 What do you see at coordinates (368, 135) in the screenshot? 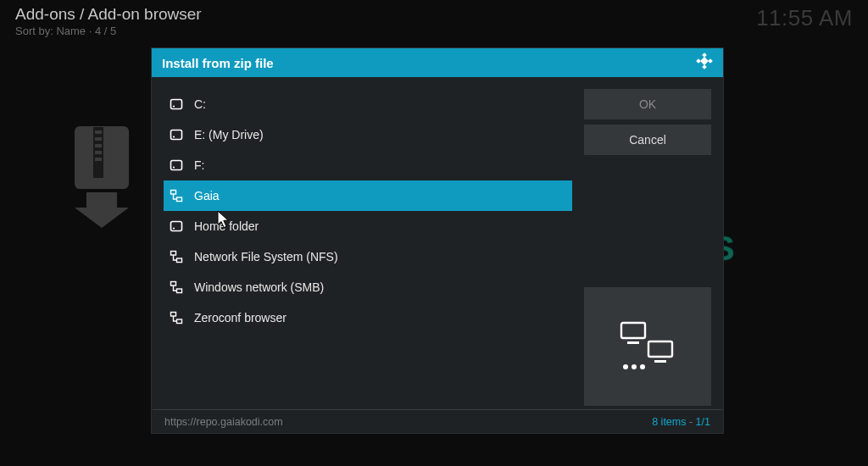
I see `source-item-e-my-drive: E: (My Drive)` at bounding box center [368, 135].